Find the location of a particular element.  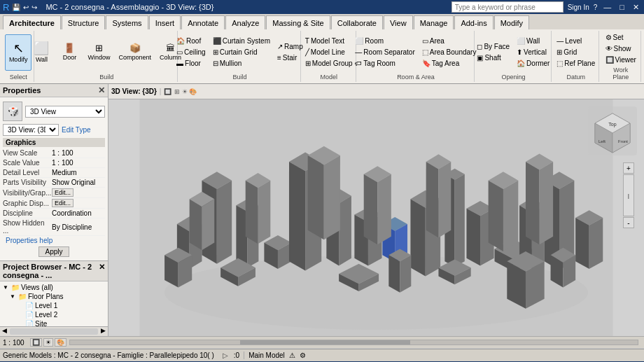

svg-text: Left is located at coordinates (602, 141).